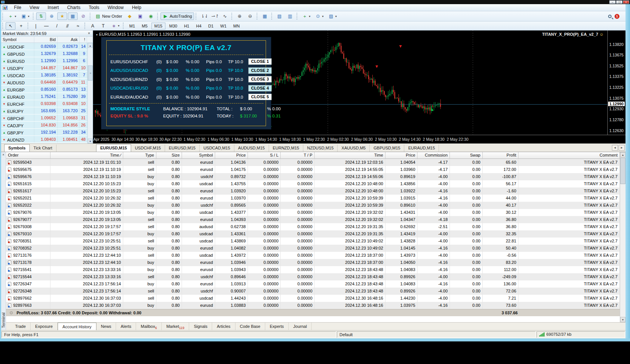  What do you see at coordinates (237, 26) in the screenshot?
I see `timeframe-mn-button: MN` at bounding box center [237, 26].